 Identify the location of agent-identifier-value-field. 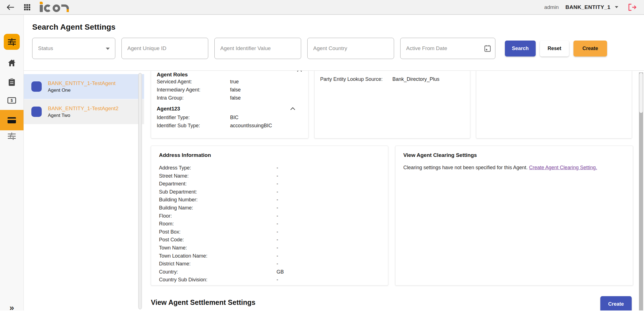
(258, 48).